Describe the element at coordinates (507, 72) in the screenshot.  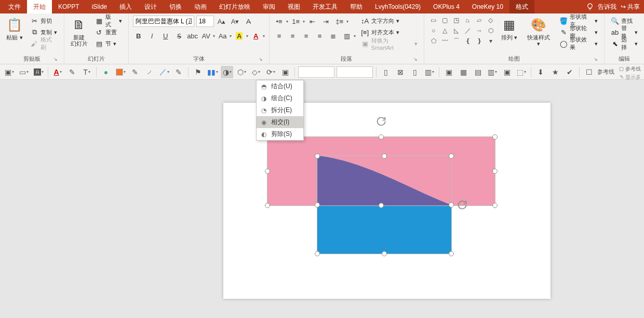
I see `tb-tool5-icon: ▣` at that location.